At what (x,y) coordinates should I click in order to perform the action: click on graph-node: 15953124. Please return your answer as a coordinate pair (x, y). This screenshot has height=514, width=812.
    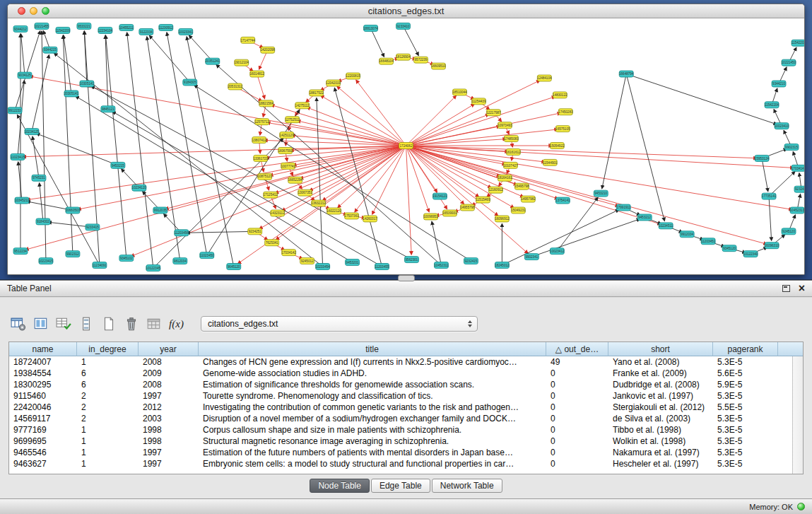
    Looking at the image, I should click on (762, 158).